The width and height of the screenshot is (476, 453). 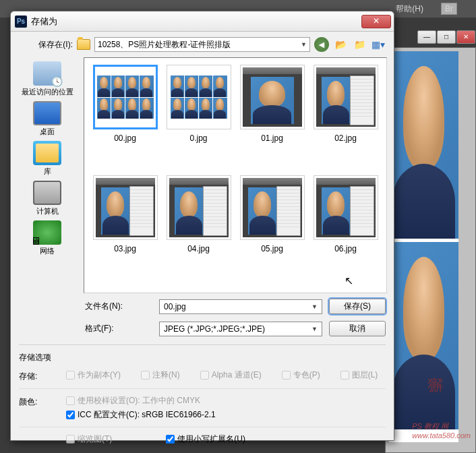 What do you see at coordinates (322, 44) in the screenshot?
I see `nav-back-icon: ◄` at bounding box center [322, 44].